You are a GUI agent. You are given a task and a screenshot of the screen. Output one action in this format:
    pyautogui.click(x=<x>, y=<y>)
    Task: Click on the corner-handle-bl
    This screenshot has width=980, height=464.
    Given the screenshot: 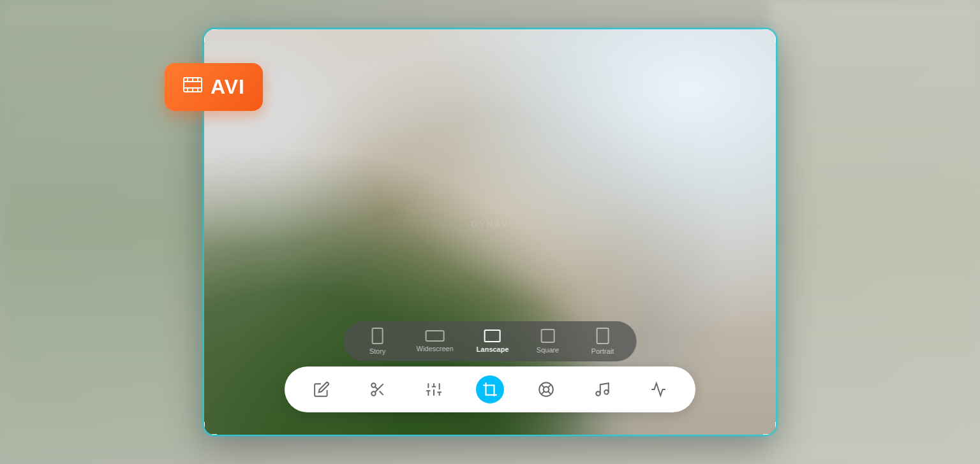 What is the action you would take?
    pyautogui.click(x=210, y=429)
    